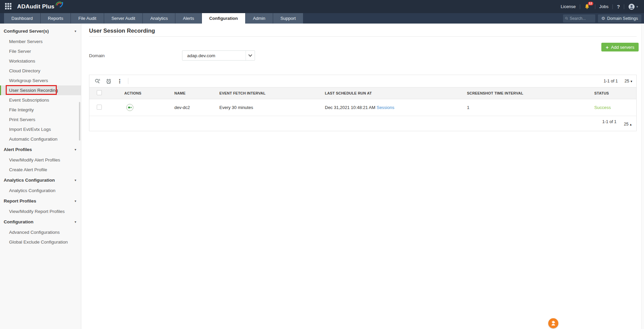  Describe the element at coordinates (363, 123) in the screenshot. I see `table-footer: 1-1 of 1 25 ▴` at that location.